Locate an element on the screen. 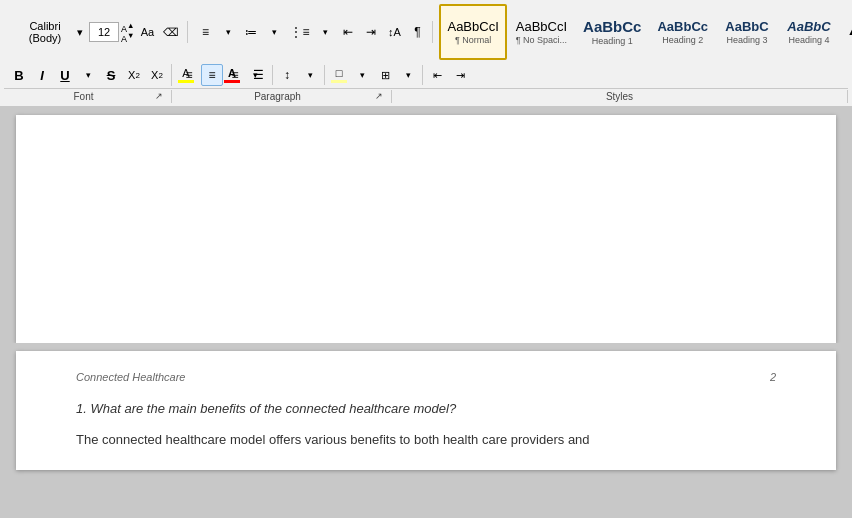 This screenshot has width=852, height=518. page-divider is located at coordinates (426, 347).